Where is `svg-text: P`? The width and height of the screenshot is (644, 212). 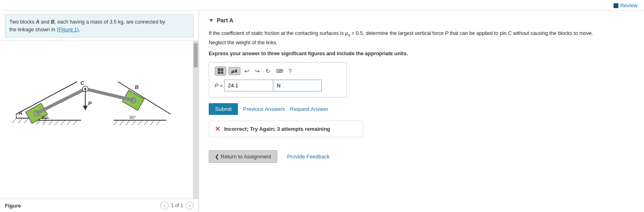 svg-text: P is located at coordinates (90, 103).